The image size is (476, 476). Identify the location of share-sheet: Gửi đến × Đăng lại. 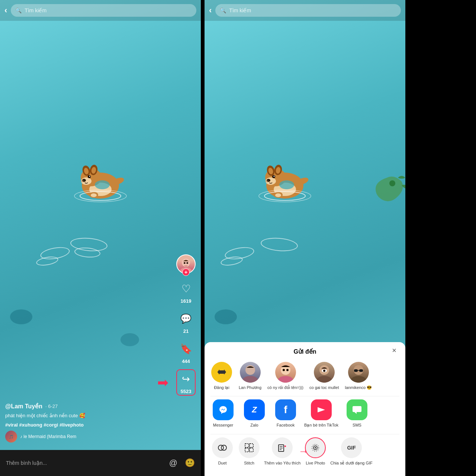
(305, 409).